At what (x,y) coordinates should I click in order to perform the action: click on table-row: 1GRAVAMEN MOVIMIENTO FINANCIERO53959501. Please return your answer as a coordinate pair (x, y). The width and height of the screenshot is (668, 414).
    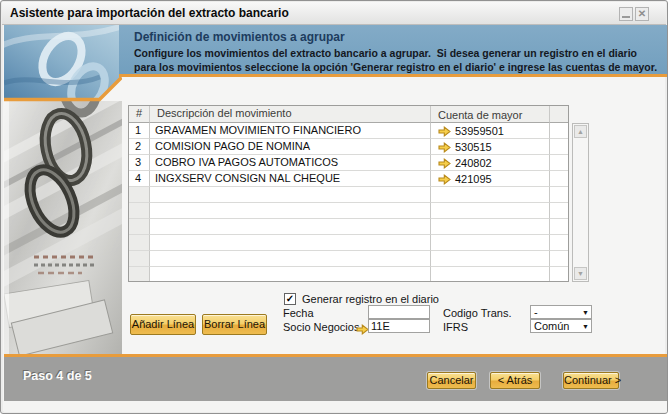
    Looking at the image, I should click on (348, 131).